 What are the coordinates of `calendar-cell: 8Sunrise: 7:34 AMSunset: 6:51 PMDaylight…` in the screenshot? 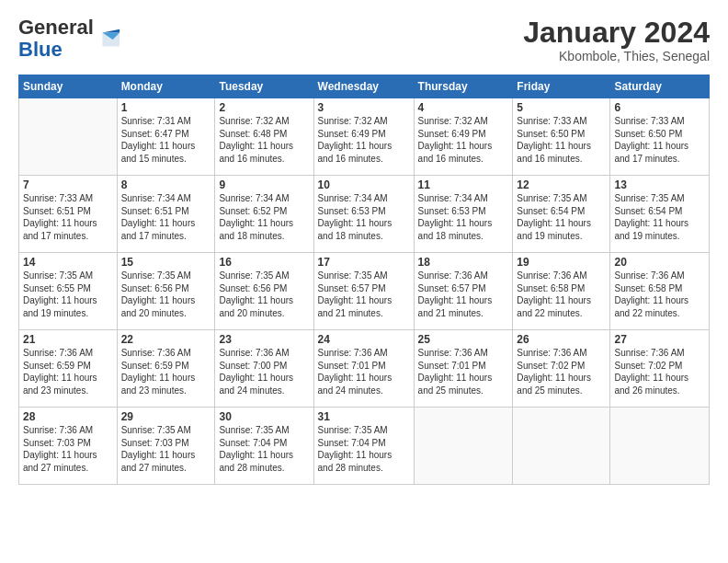 It's located at (165, 214).